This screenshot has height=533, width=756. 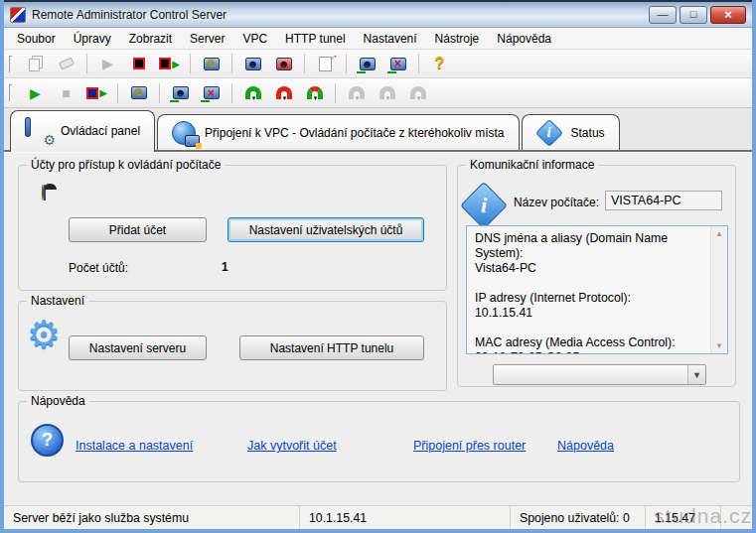 What do you see at coordinates (315, 39) in the screenshot?
I see `menu-http-tunel: HTTP tunel` at bounding box center [315, 39].